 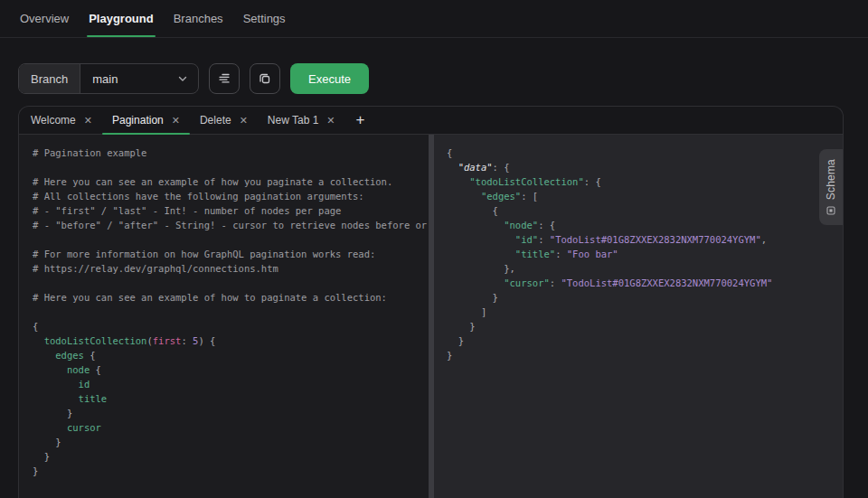 What do you see at coordinates (44, 18) in the screenshot?
I see `nav-item-overview: Overview` at bounding box center [44, 18].